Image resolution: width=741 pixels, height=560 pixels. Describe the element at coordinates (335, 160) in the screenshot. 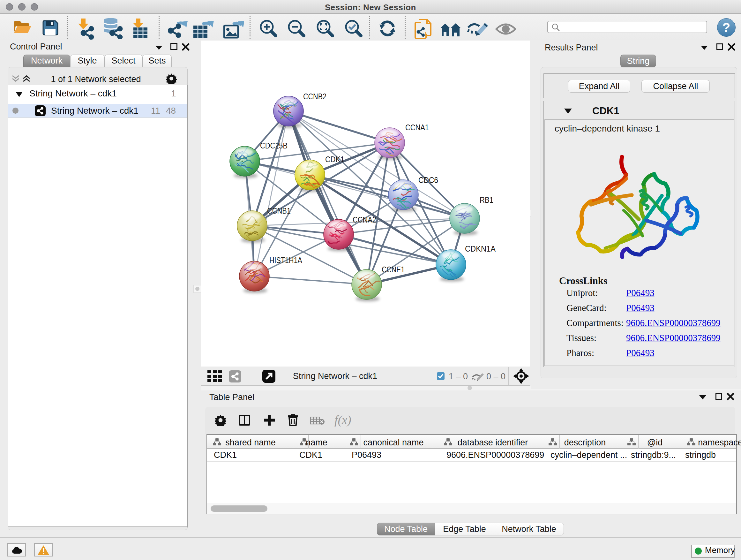

I see `svg-text: CDK1` at that location.